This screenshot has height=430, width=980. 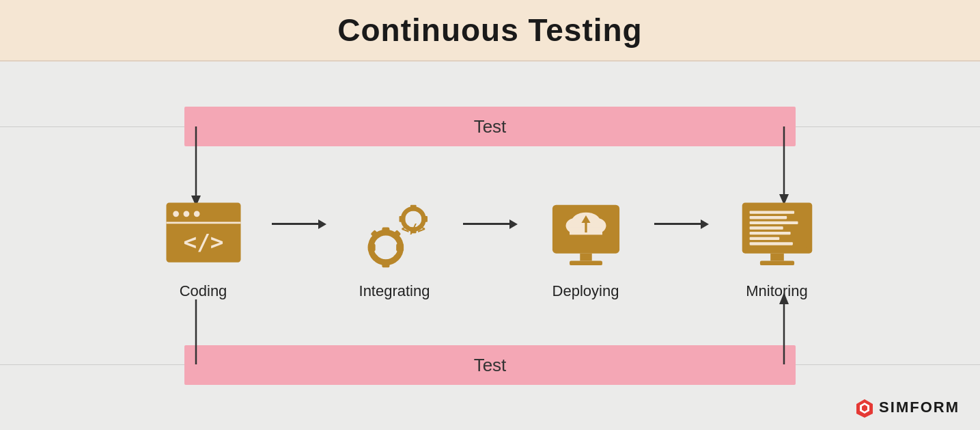 What do you see at coordinates (395, 237) in the screenshot?
I see `integrating-icon: </>` at bounding box center [395, 237].